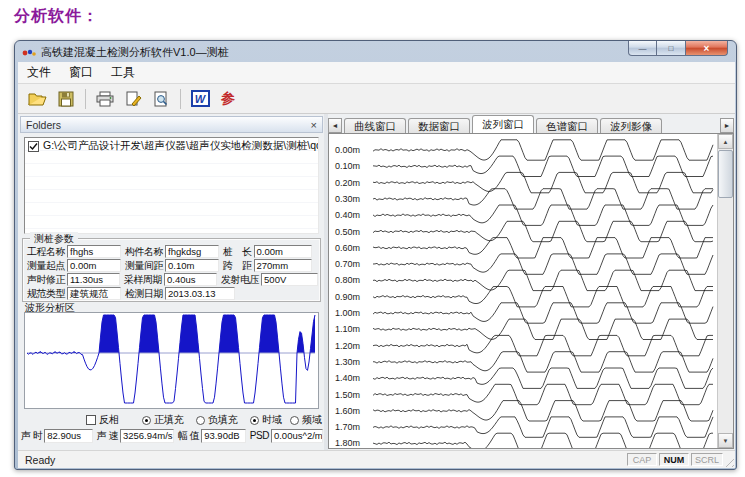 This screenshot has height=477, width=745. Describe the element at coordinates (163, 420) in the screenshot. I see `fill-positive-radio: 正填充` at that location.